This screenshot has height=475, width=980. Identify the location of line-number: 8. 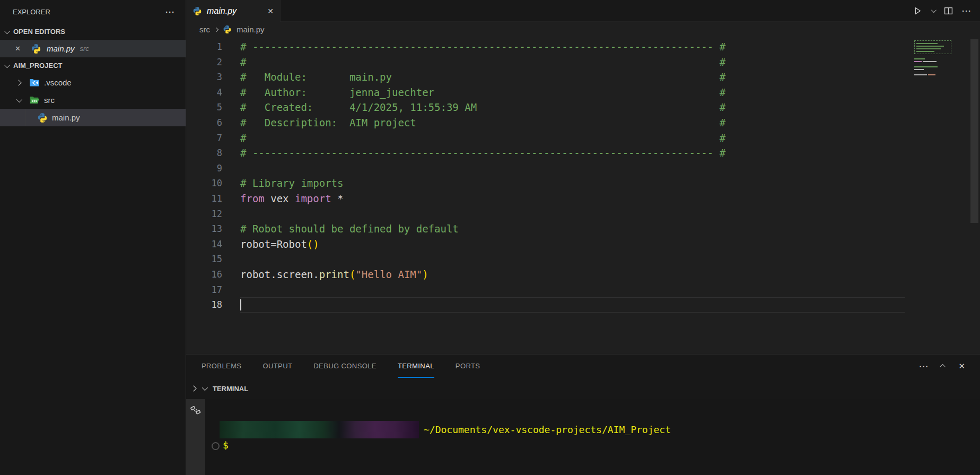
(204, 153).